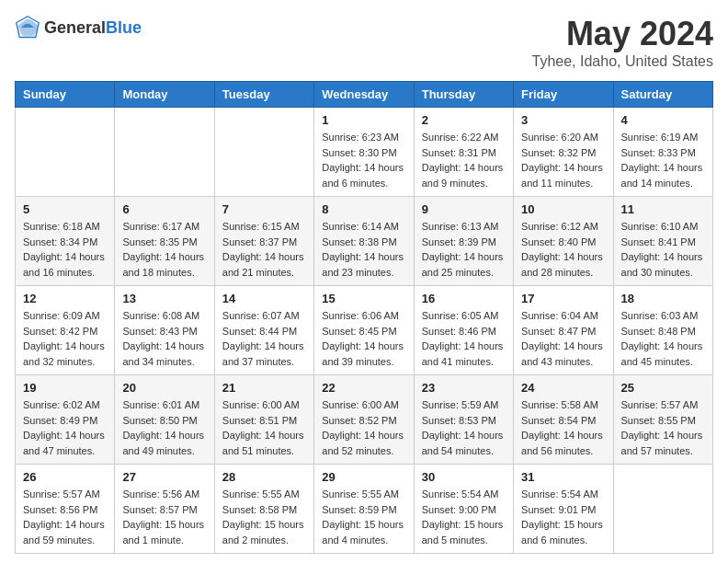 The height and width of the screenshot is (563, 728). Describe the element at coordinates (463, 388) in the screenshot. I see `day-number: 23` at that location.